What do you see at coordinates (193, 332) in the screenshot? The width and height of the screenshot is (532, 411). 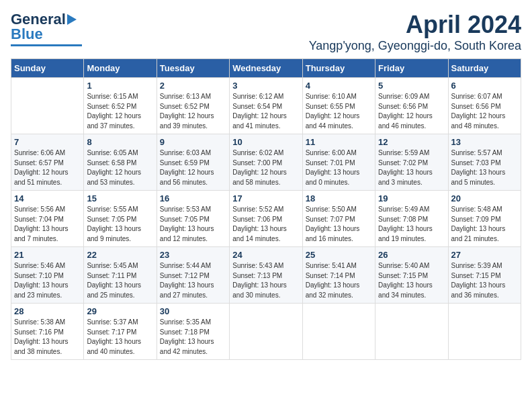 I see `table-row: 30Sunrise: 5:35 AMSunset: 7:18 PMDayligh…` at bounding box center [193, 332].